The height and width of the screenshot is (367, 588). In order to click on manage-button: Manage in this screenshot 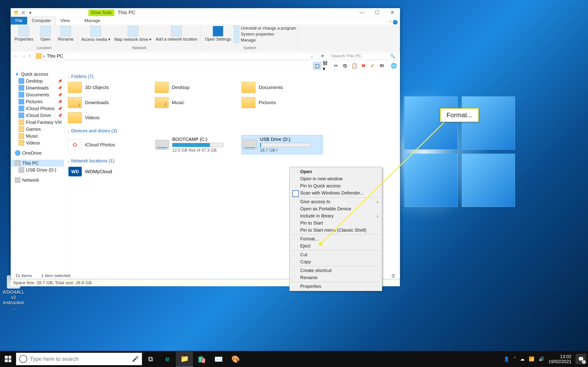, I will do `click(265, 40)`.